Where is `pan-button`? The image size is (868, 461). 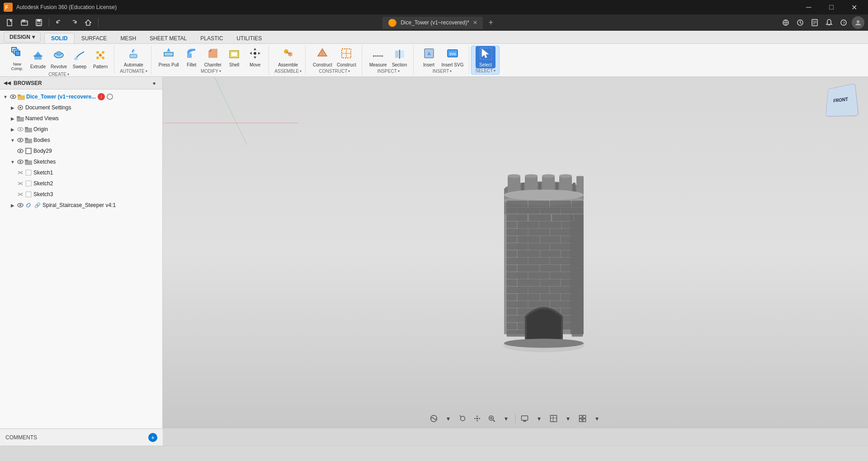
pan-button is located at coordinates (477, 419).